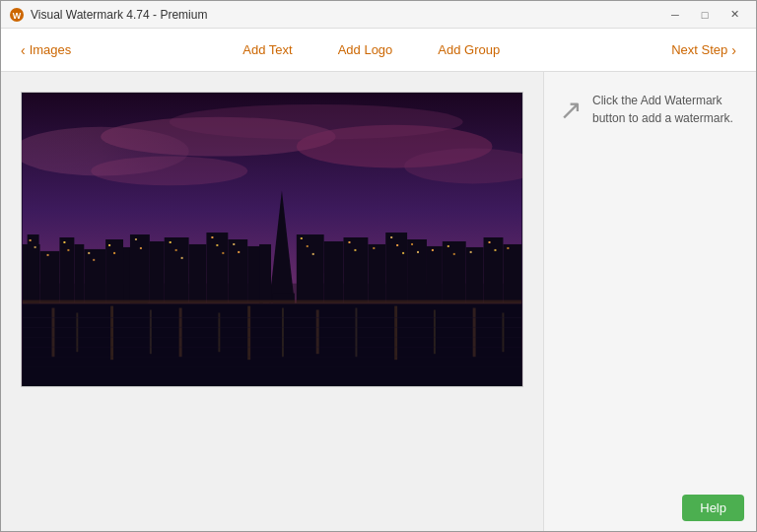  What do you see at coordinates (700, 49) in the screenshot?
I see `next-step-label: Next Step` at bounding box center [700, 49].